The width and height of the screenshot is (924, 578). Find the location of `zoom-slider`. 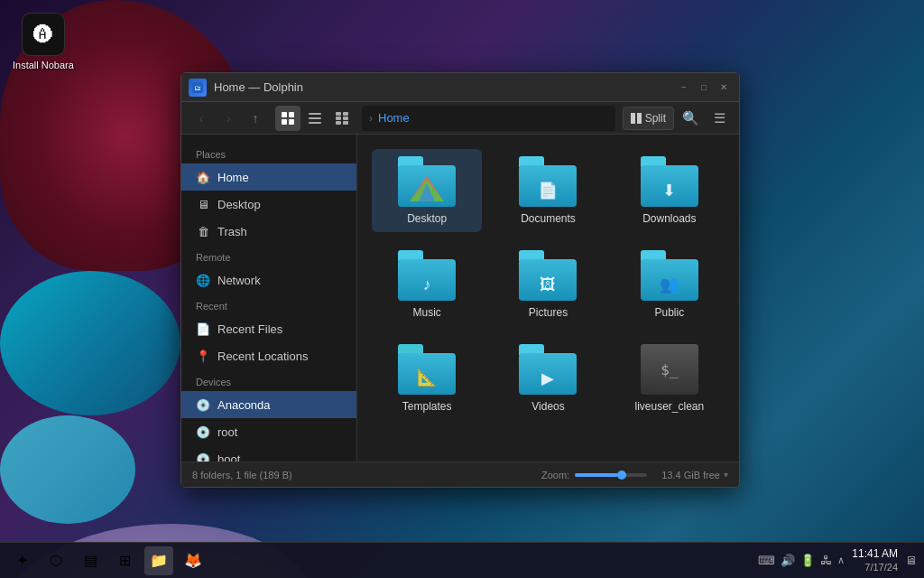

zoom-slider is located at coordinates (611, 475).